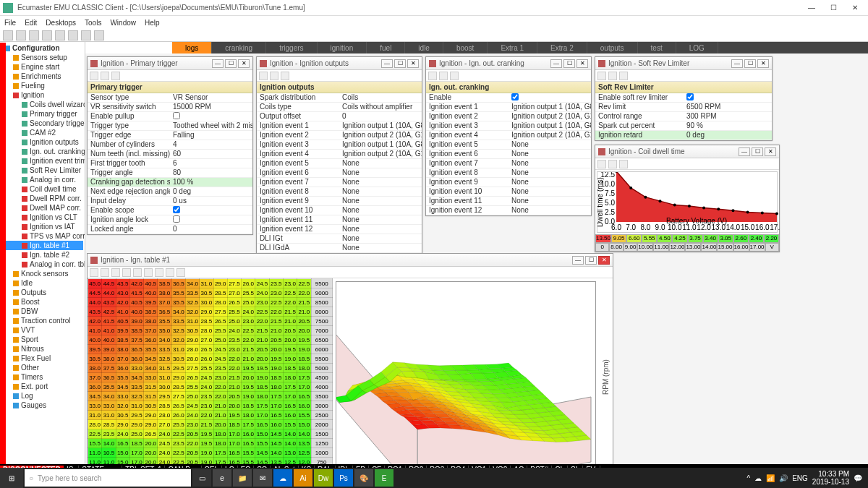 Image resolution: width=868 pixels, height=488 pixels. What do you see at coordinates (170, 163) in the screenshot?
I see `grid-row: First trigger tooth6` at bounding box center [170, 163].